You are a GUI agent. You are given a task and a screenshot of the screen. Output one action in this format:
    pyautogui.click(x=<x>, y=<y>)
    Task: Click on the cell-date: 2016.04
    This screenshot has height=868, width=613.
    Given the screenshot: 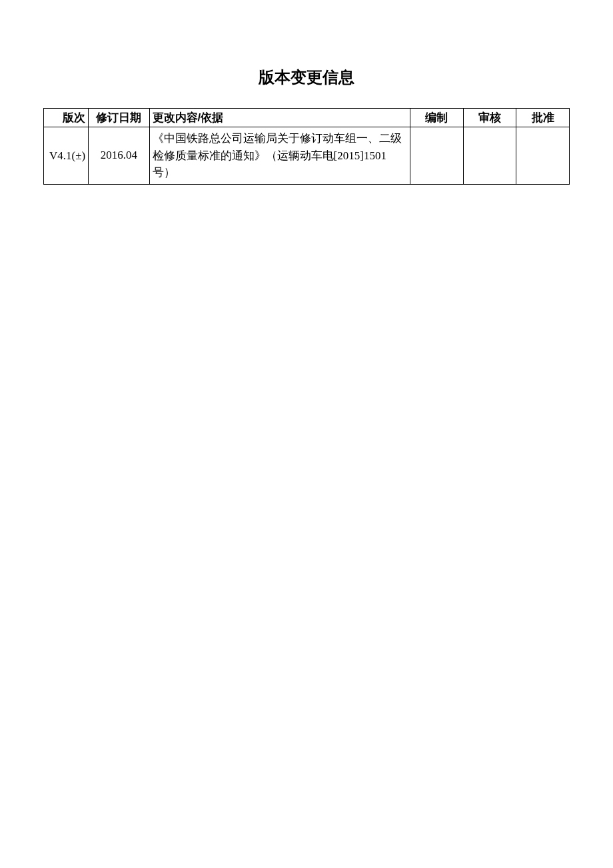 What is the action you would take?
    pyautogui.click(x=119, y=156)
    